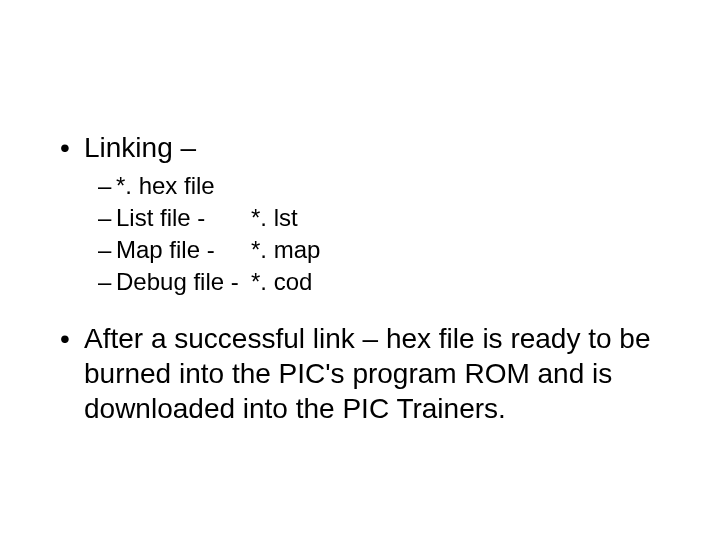 This screenshot has height=540, width=720. Describe the element at coordinates (184, 282) in the screenshot. I see `sub-item-label: Debug file -` at that location.